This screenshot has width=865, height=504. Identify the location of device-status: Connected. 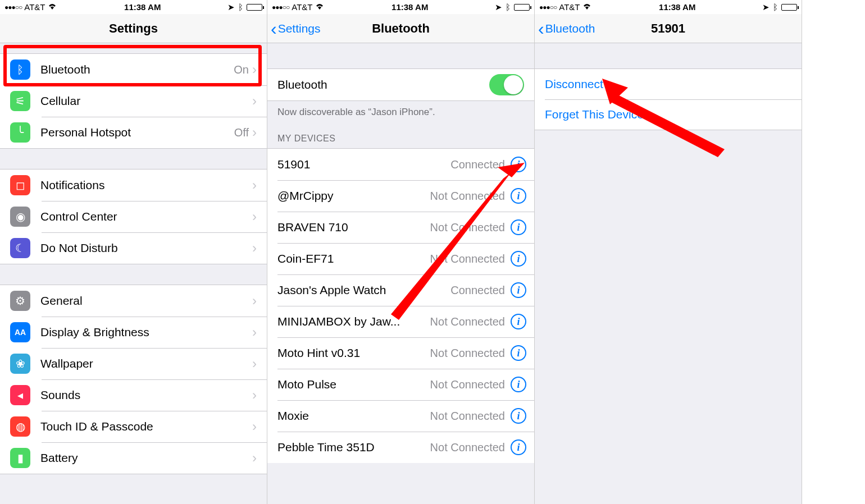
(477, 165).